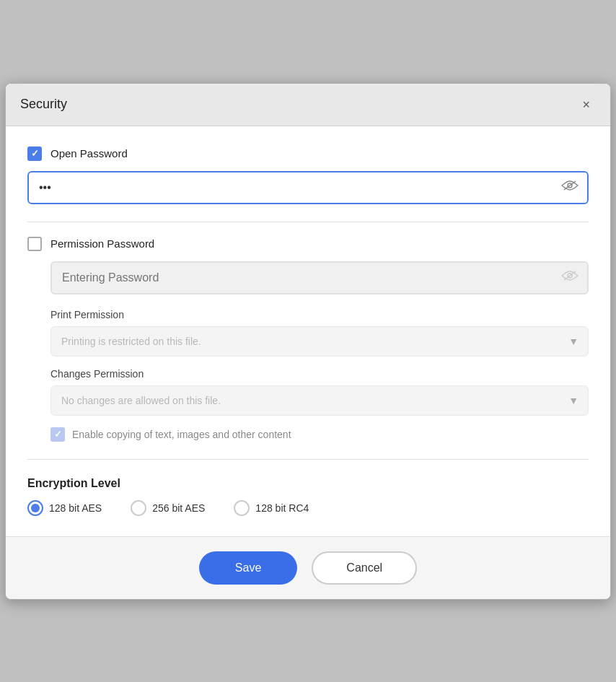 This screenshot has height=682, width=616. Describe the element at coordinates (308, 508) in the screenshot. I see `encryption-radio-group: 128 bit AES 256 bit AES 128 bit RC4` at that location.